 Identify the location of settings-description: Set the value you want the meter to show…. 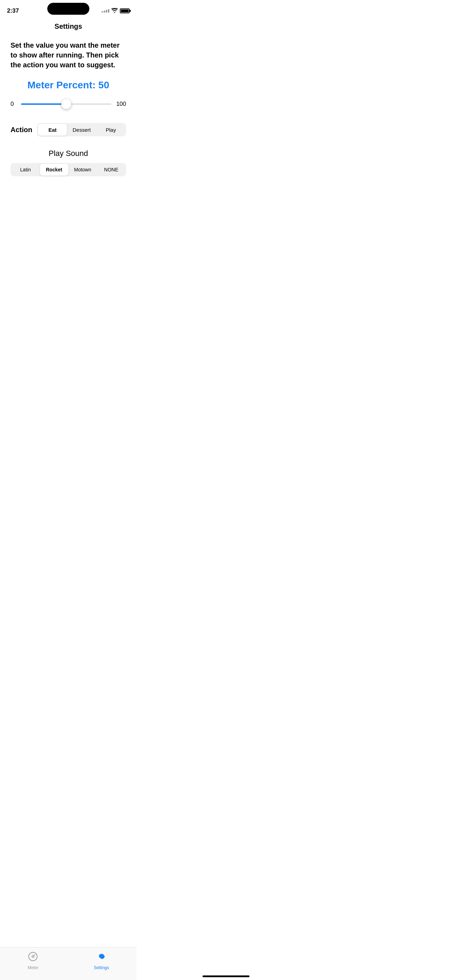
(68, 55).